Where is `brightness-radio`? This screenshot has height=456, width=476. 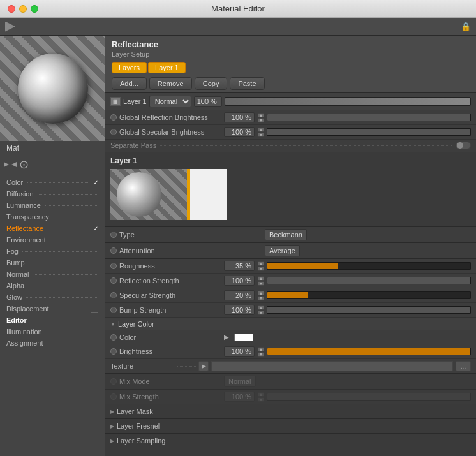
brightness-radio is located at coordinates (114, 351).